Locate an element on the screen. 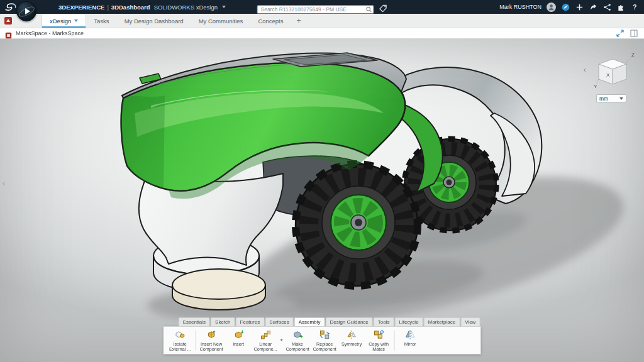  rover-wheel-front is located at coordinates (357, 225).